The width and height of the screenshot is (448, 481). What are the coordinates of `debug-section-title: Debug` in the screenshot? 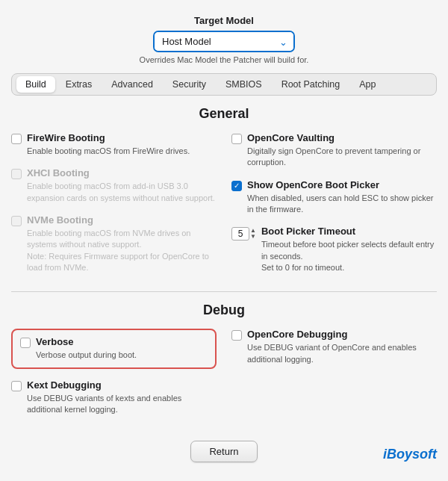 It's located at (224, 311).